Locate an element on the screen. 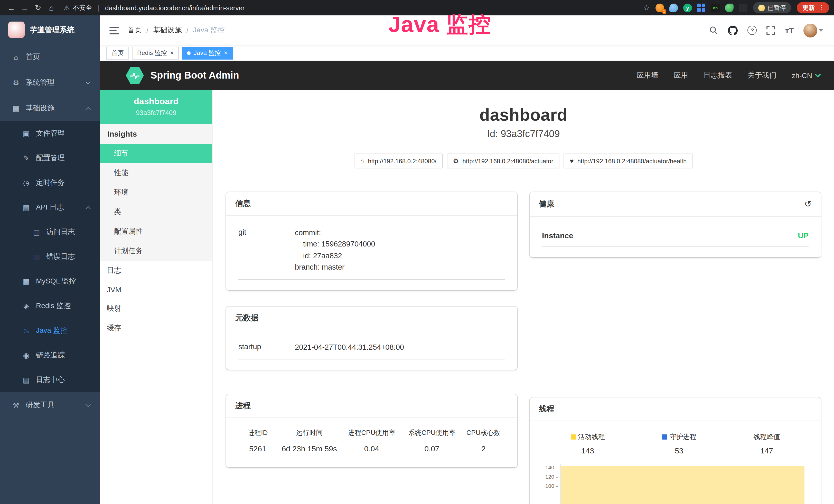 This screenshot has width=834, height=504. sidebar-item-label: 基础设施 is located at coordinates (40, 108).